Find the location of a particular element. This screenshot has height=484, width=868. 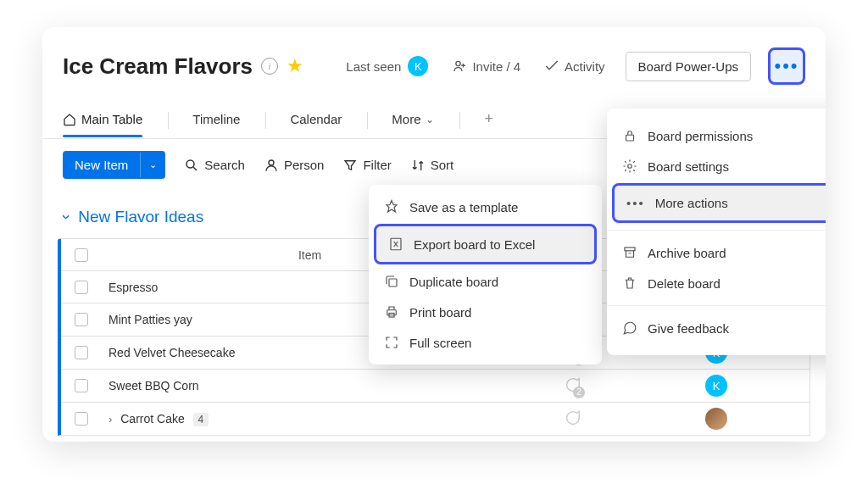

fullscreen-icon is located at coordinates (392, 342).